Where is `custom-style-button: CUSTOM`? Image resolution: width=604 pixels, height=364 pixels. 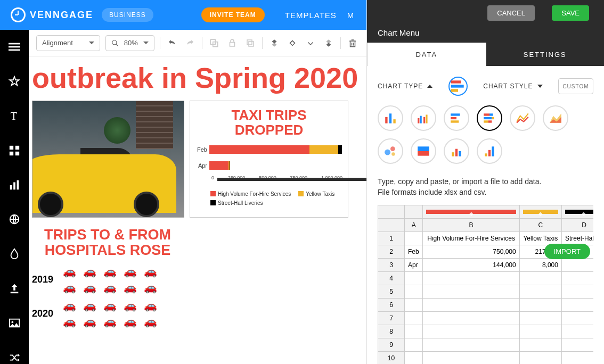 custom-style-button: CUSTOM is located at coordinates (576, 86).